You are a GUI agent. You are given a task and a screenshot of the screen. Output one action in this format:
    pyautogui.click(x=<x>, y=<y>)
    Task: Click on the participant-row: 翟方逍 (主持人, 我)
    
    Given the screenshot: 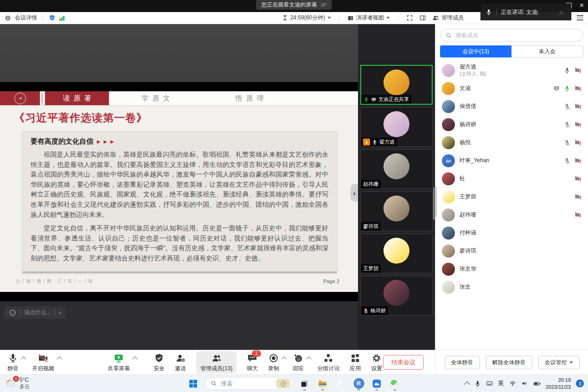 What is the action you would take?
    pyautogui.click(x=512, y=70)
    